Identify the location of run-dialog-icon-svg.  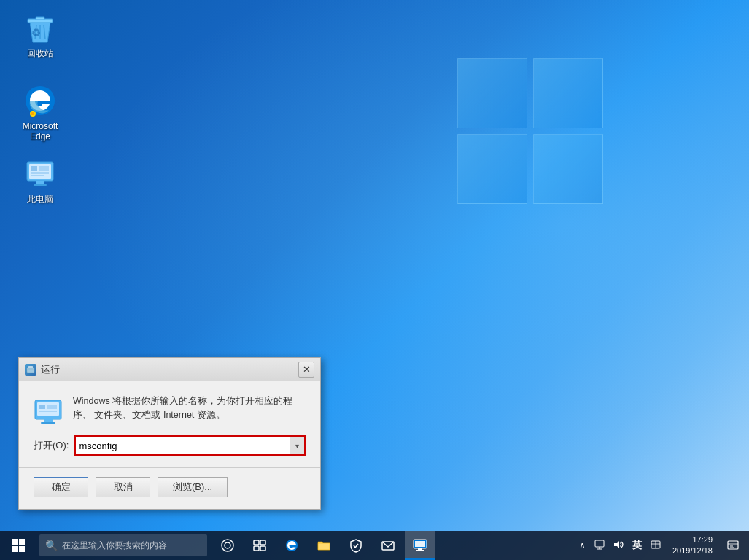
(31, 370).